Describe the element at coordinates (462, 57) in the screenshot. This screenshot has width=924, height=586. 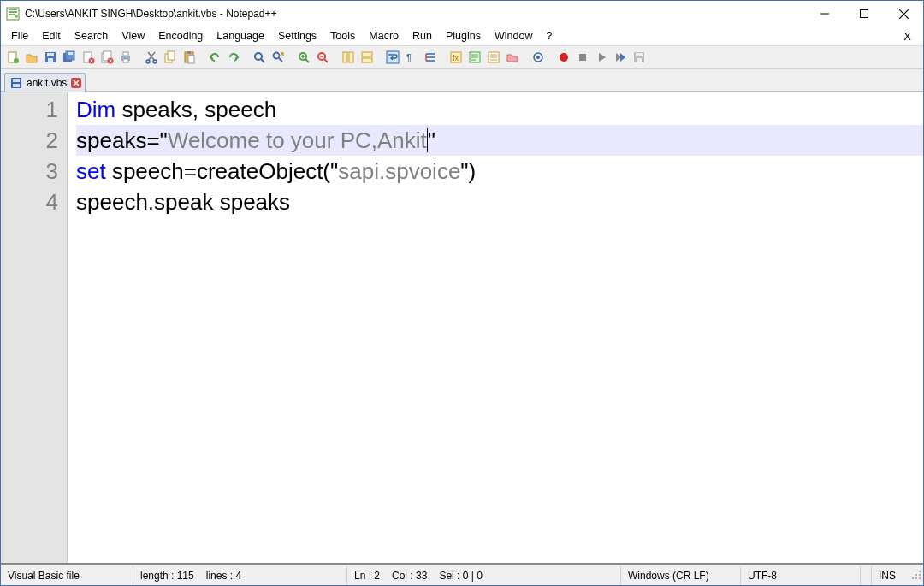
I see `toolbar: ¶fx` at that location.